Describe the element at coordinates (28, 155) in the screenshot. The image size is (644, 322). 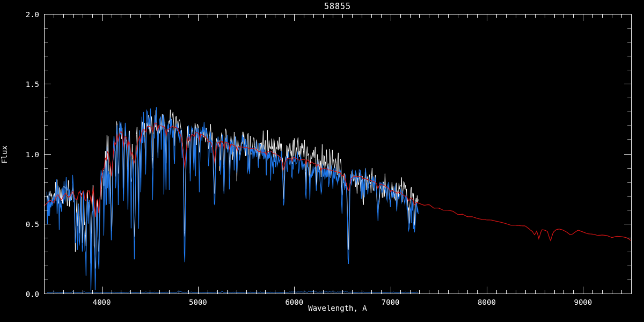
I see `y-tick-label: 1.0` at that location.